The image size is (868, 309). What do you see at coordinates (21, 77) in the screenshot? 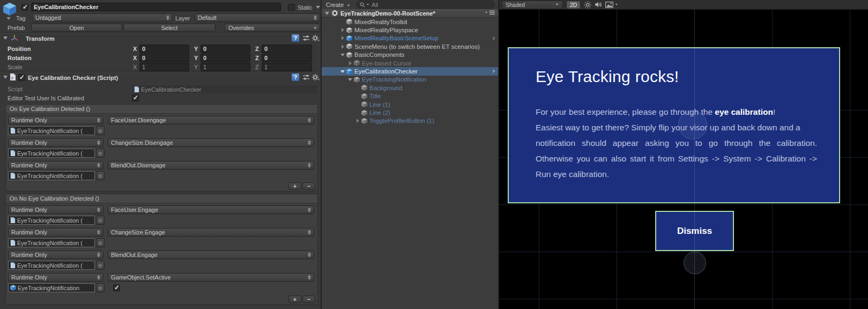
I see `script-enabled-checkbox` at bounding box center [21, 77].